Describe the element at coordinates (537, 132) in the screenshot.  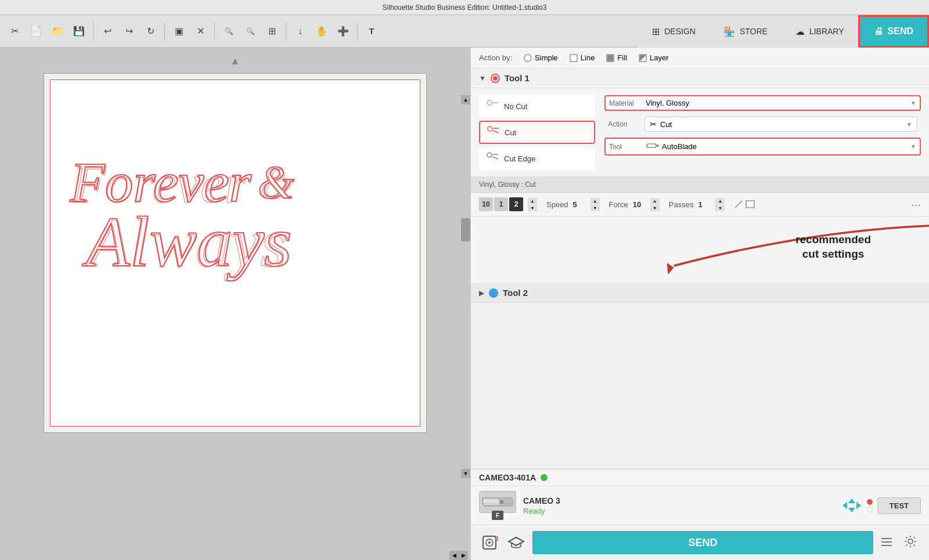
I see `cut-button: Cut` at that location.